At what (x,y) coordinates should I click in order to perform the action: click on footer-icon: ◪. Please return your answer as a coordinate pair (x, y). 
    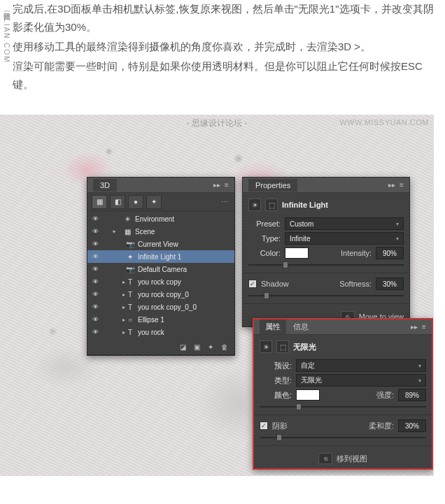
    Looking at the image, I should click on (183, 347).